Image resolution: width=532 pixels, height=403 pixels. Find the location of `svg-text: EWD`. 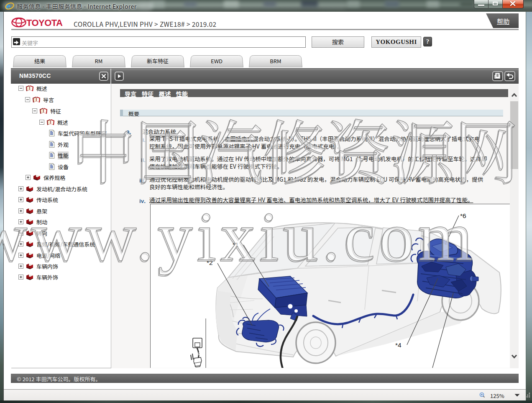

svg-text: EWD is located at coordinates (217, 61).